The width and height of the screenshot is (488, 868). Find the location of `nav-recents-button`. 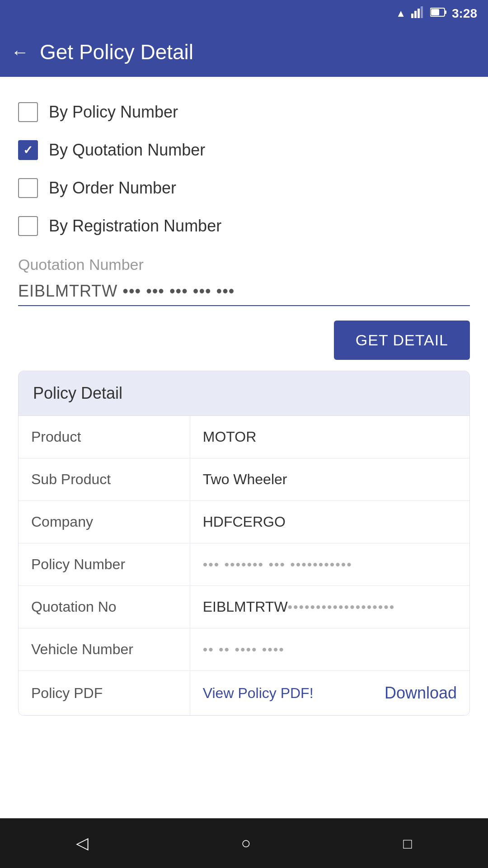

nav-recents-button is located at coordinates (408, 843).